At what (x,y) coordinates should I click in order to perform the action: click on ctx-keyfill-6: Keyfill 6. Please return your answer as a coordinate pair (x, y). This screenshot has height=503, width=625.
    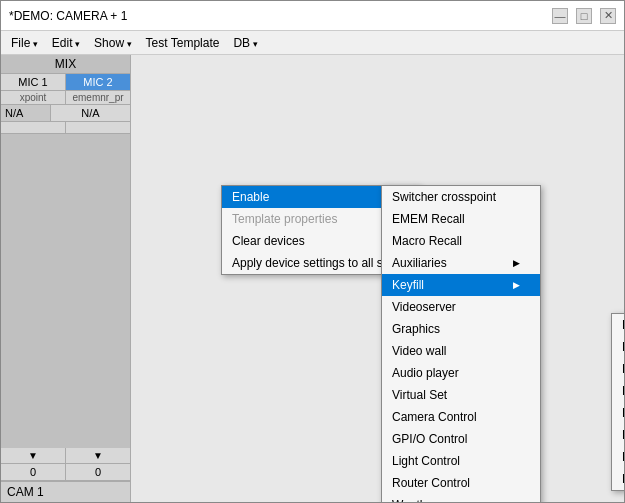
    Looking at the image, I should click on (618, 435).